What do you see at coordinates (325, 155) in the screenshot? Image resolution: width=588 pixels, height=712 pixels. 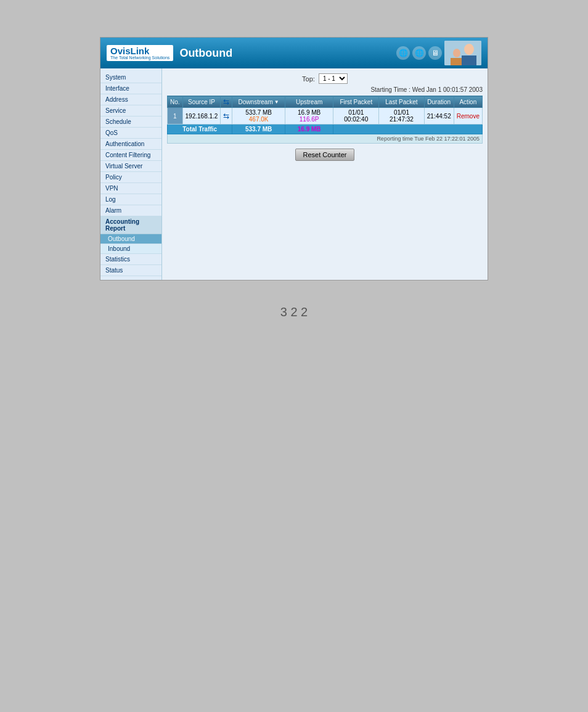 I see `reset-btn-row: Reset Counter` at bounding box center [325, 155].